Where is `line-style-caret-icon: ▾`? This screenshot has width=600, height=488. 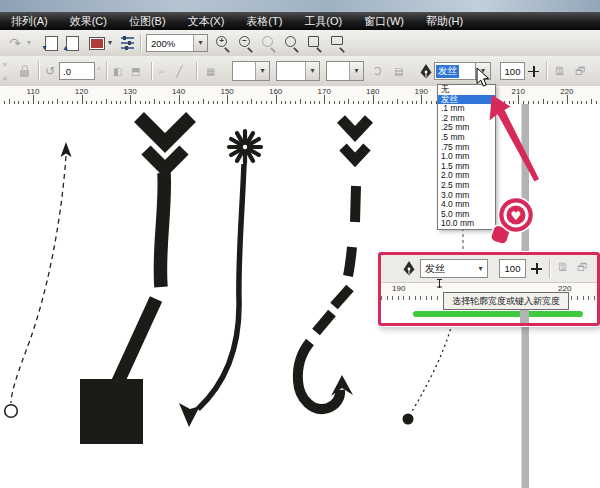 line-style-caret-icon: ▾ is located at coordinates (312, 71).